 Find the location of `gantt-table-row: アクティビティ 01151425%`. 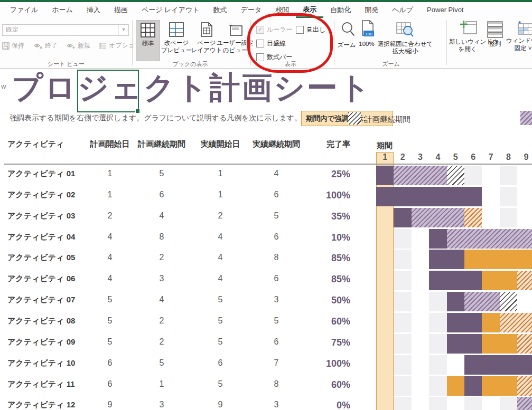

gantt-table-row: アクティビティ 01151425% is located at coordinates (266, 176).